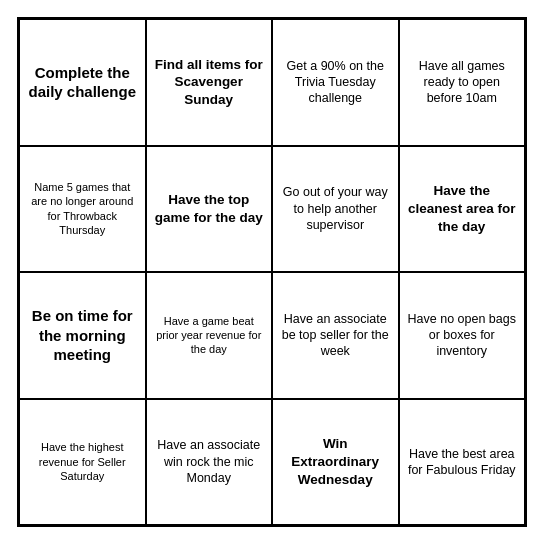 The width and height of the screenshot is (544, 544). What do you see at coordinates (462, 82) in the screenshot?
I see `bingo-cell-r0c3: Have all games ready to open before 10am` at bounding box center [462, 82].